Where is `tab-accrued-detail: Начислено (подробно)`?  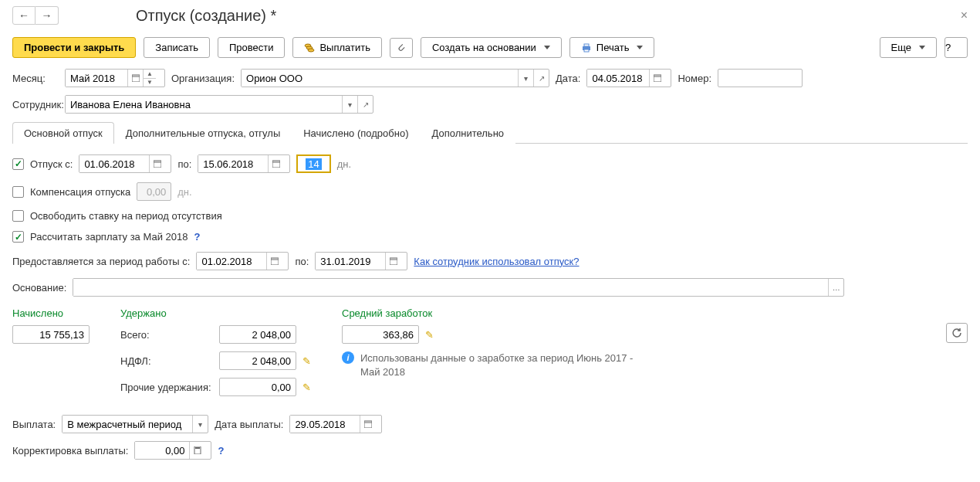
tab-accrued-detail: Начислено (подробно) is located at coordinates (356, 133).